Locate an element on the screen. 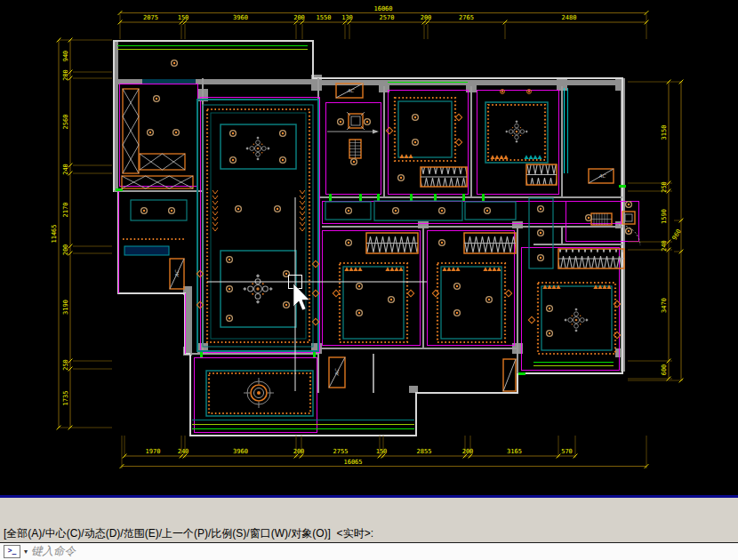  dim-label: 1970 is located at coordinates (153, 452).